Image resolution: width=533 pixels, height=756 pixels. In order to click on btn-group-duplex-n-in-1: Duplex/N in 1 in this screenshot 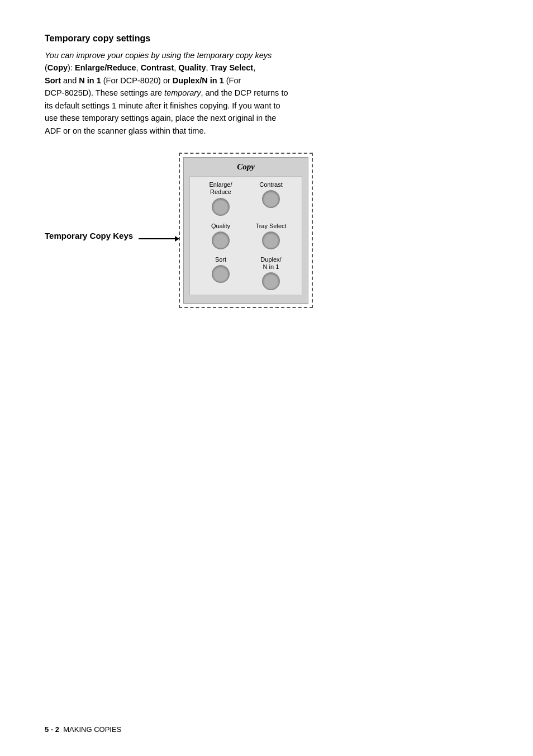, I will do `click(271, 273)`.